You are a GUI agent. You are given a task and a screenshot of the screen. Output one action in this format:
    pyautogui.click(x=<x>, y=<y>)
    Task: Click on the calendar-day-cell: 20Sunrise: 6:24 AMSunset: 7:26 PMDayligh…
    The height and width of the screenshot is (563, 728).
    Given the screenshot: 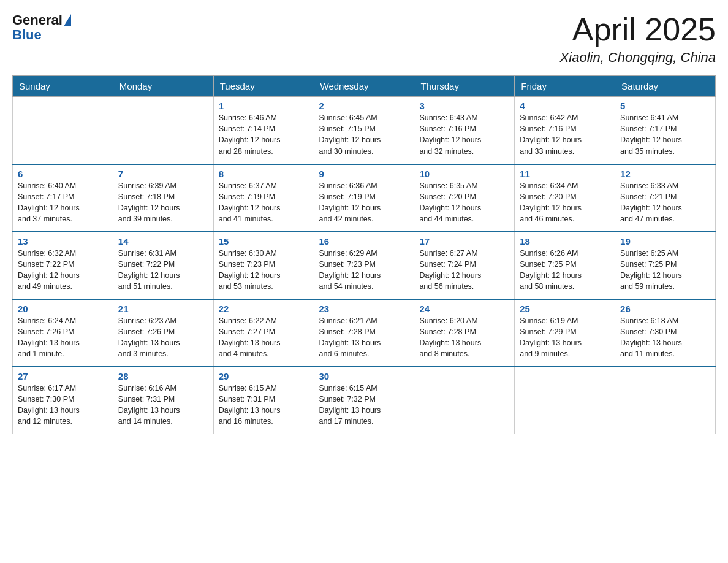 What is the action you would take?
    pyautogui.click(x=63, y=333)
    